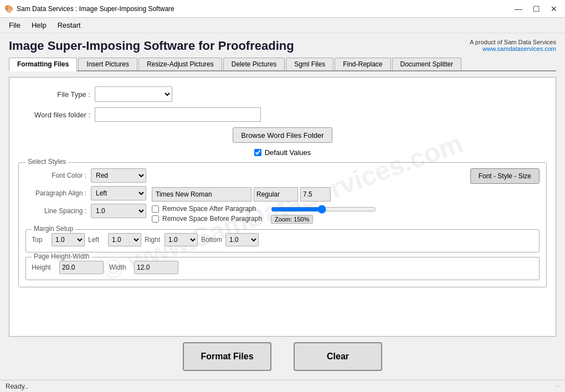 Image resolution: width=565 pixels, height=392 pixels. What do you see at coordinates (152, 46) in the screenshot?
I see `app-title: Image Super-Imposing Software for Proofr…` at bounding box center [152, 46].